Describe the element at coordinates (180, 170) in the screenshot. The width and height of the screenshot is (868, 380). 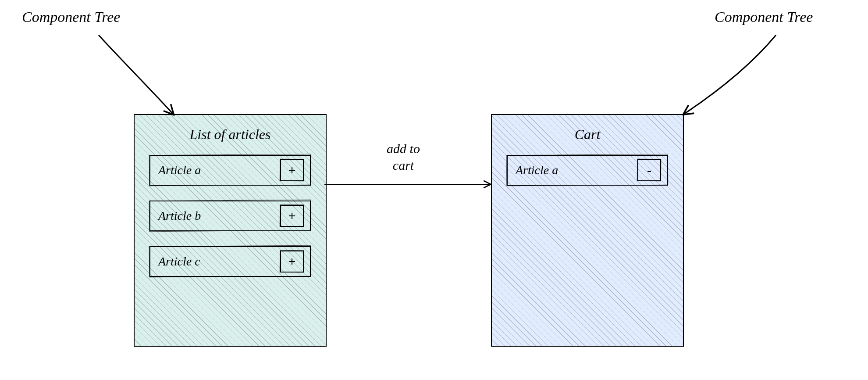
I see `article-label: Article a` at that location.